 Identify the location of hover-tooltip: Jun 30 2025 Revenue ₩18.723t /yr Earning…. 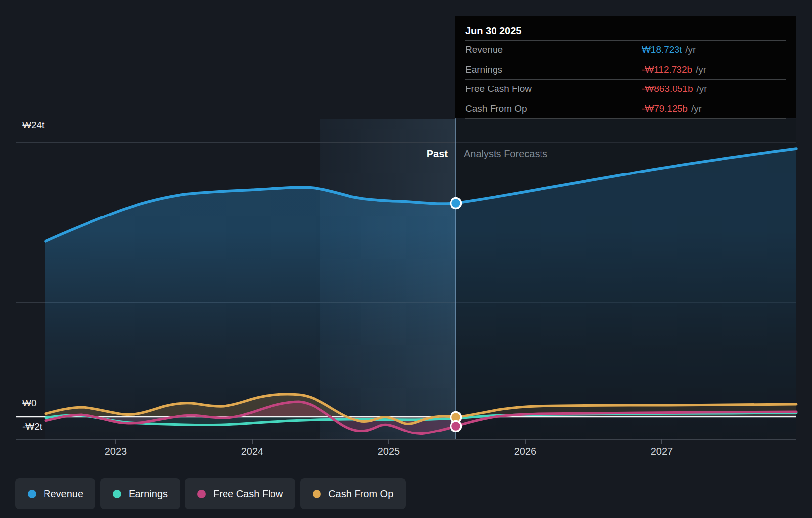
(626, 67).